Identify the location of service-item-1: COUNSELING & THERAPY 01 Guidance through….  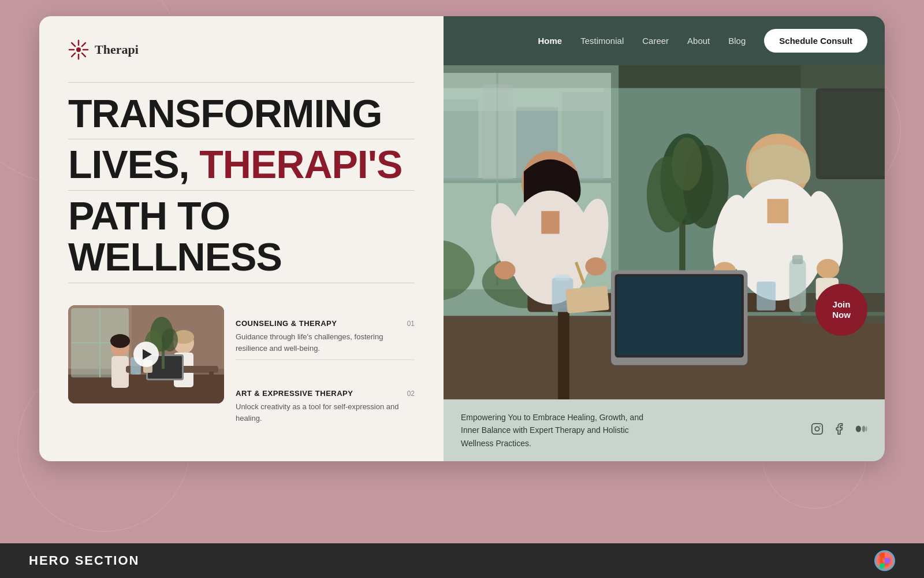
(325, 340).